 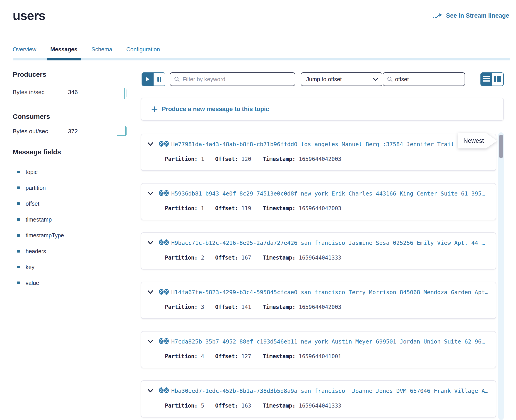 I want to click on field-item-offset: offset, so click(x=38, y=204).